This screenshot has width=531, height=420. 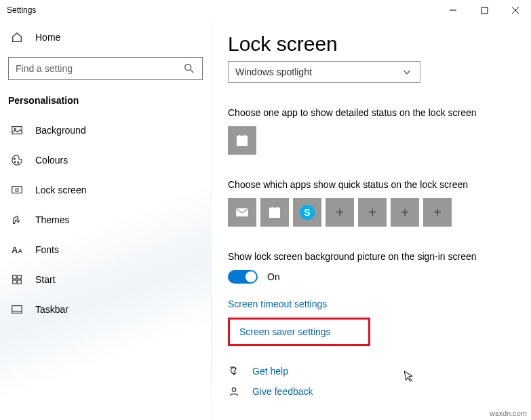 I want to click on start-icon, so click(x=17, y=280).